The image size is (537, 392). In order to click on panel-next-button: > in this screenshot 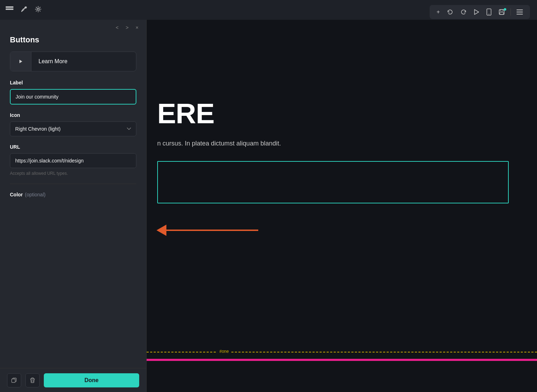, I will do `click(127, 28)`.